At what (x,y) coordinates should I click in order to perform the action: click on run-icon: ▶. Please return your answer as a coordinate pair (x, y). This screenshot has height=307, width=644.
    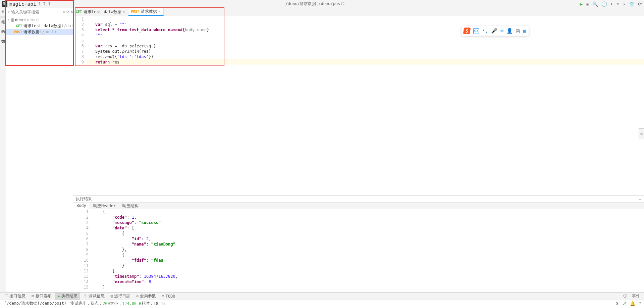
    Looking at the image, I should click on (581, 4).